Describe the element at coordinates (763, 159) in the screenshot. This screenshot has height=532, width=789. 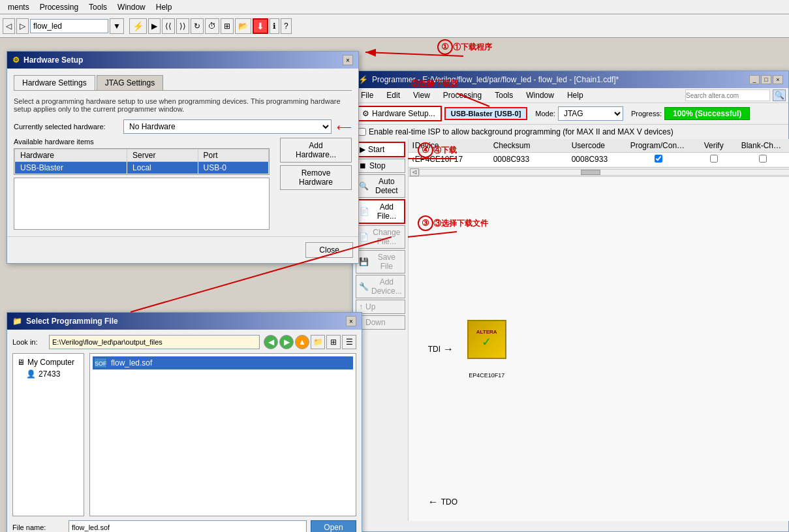
I see `row-blank-check-checkbox` at that location.